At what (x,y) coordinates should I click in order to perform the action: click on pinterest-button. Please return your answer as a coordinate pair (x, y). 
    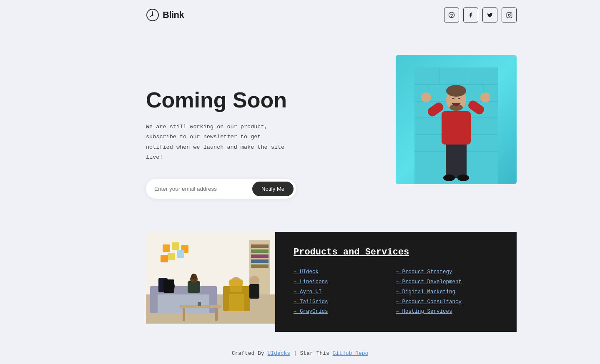
    Looking at the image, I should click on (452, 15).